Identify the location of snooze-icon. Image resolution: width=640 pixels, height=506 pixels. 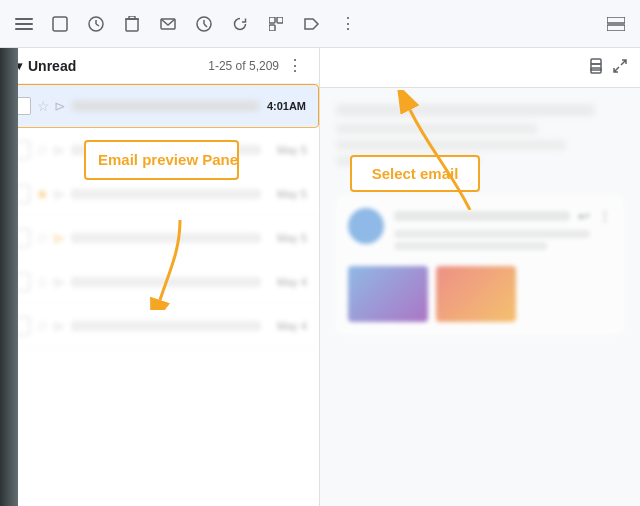
(96, 24).